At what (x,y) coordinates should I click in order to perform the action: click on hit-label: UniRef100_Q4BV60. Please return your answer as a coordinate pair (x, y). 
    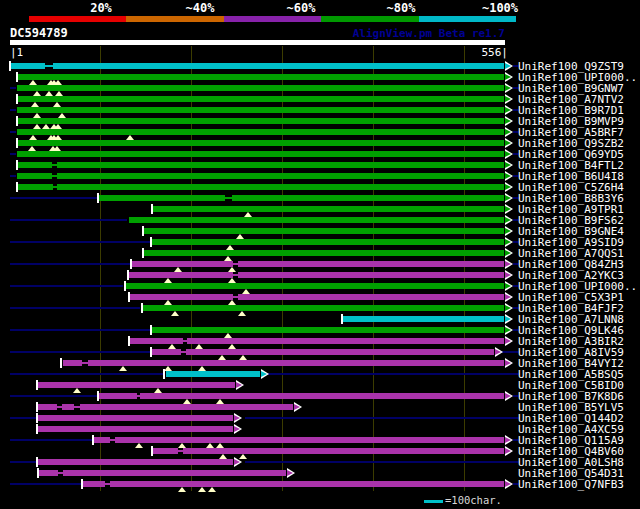
    Looking at the image, I should click on (571, 452).